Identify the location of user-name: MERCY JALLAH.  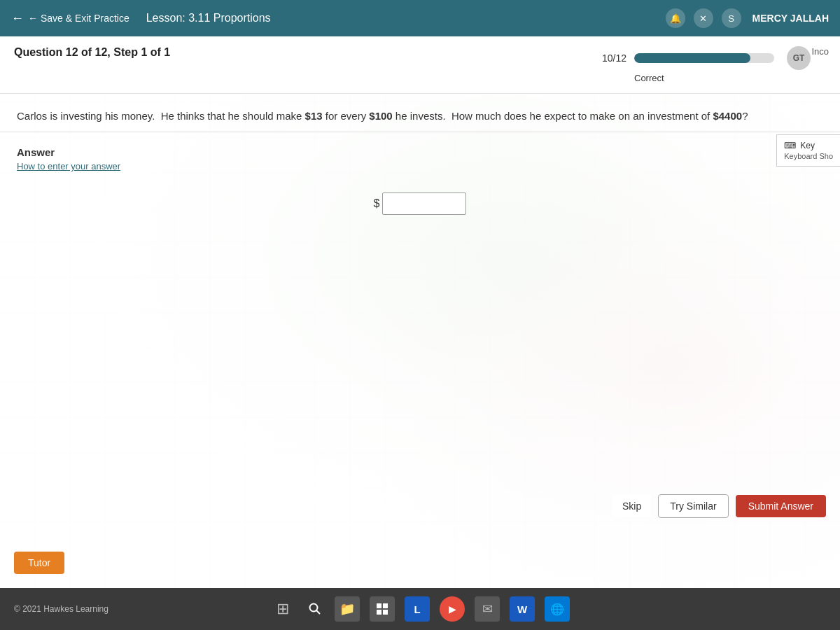
(791, 18).